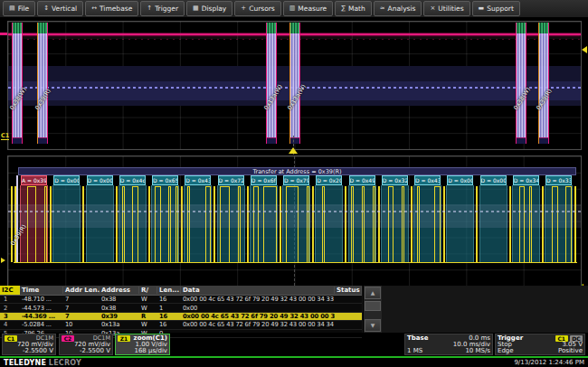 Image resolution: width=588 pixels, height=367 pixels. Describe the element at coordinates (353, 9) in the screenshot. I see `menu-item-math: ∑Math` at that location.